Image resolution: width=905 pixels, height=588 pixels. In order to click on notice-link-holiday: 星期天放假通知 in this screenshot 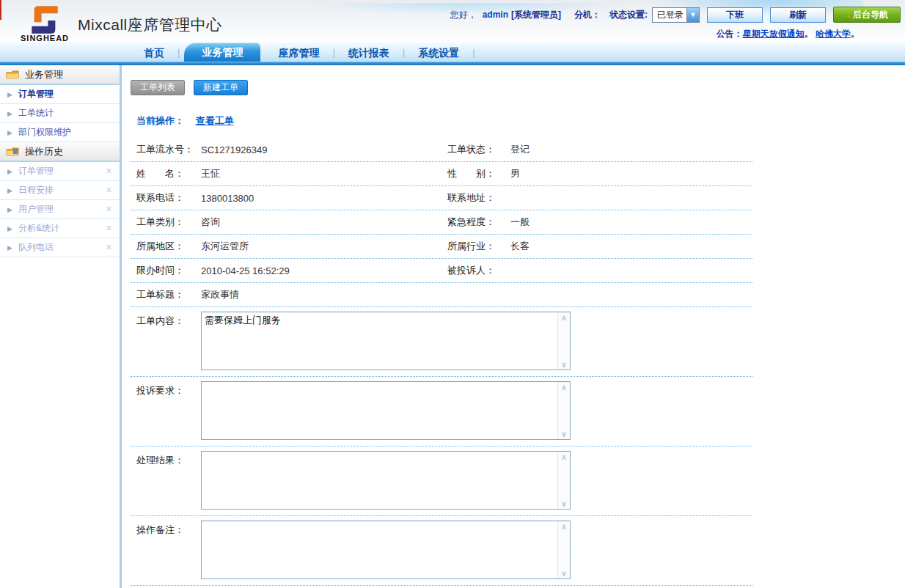, I will do `click(774, 34)`.